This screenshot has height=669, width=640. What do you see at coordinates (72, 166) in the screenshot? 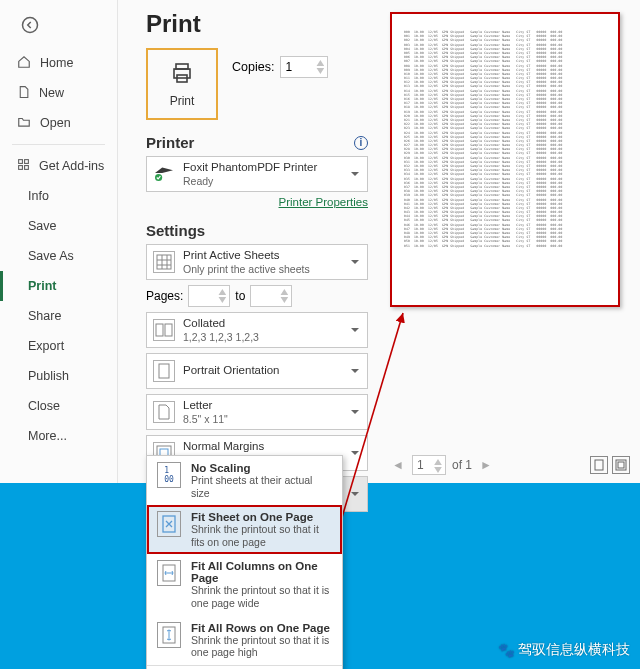
I see `nav-label: Get Add-ins` at bounding box center [72, 166].